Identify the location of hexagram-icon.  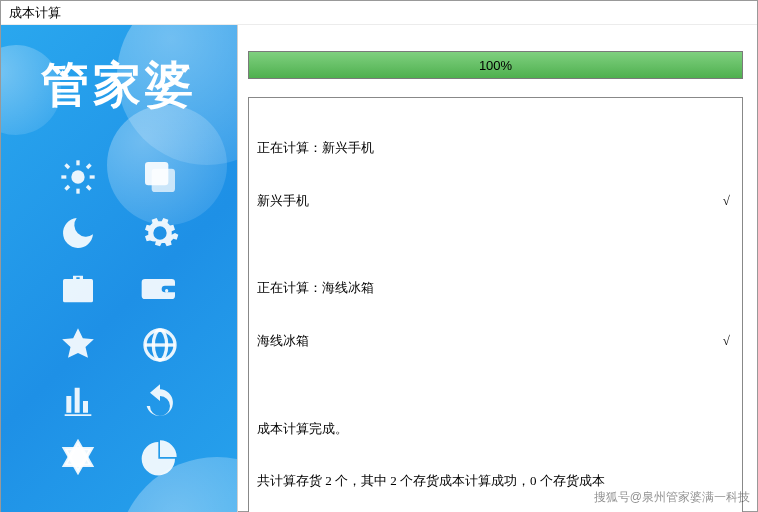
(78, 457).